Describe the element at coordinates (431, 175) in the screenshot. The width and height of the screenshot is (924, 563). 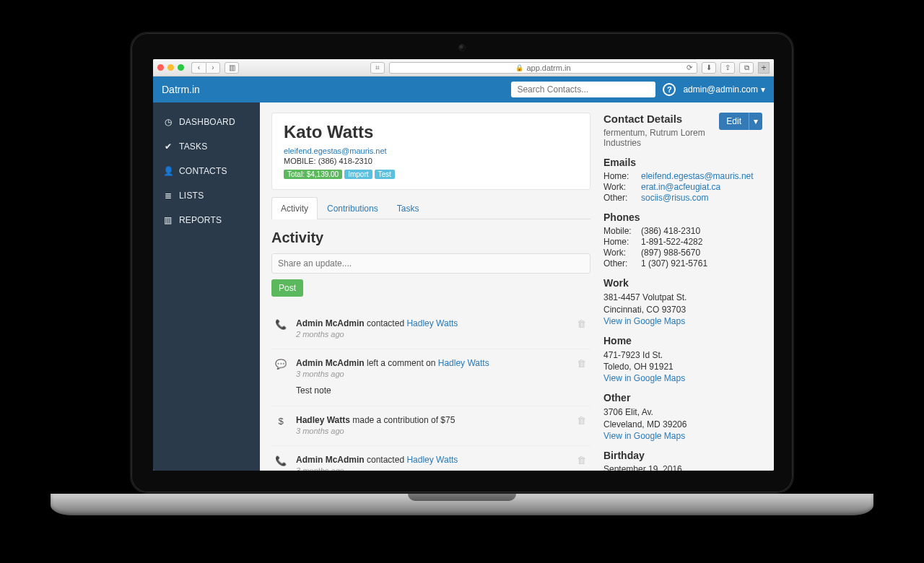
I see `contact-badges: Total: $4,139.00 Import Test` at that location.